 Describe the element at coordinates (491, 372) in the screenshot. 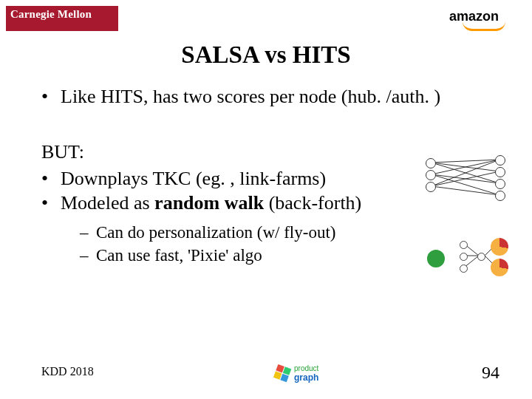

I see `page-number: 94` at that location.